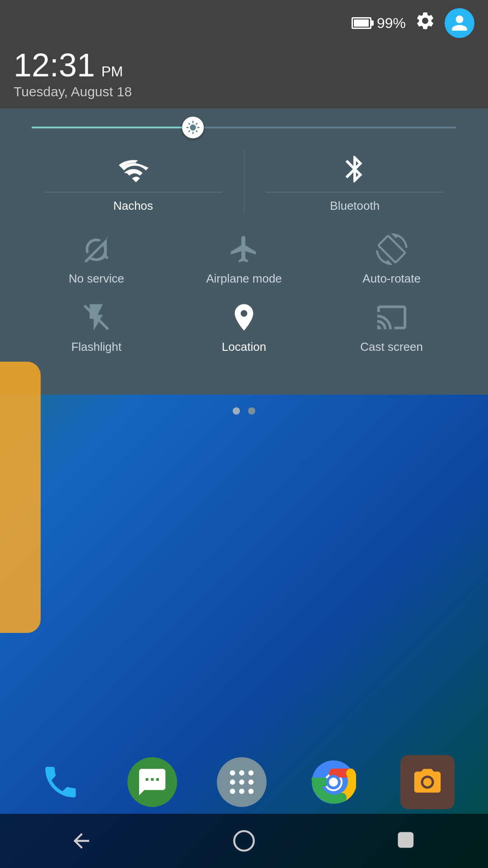 Image resolution: width=488 pixels, height=868 pixels. Describe the element at coordinates (244, 249) in the screenshot. I see `airplane-icon-wrap` at that location.